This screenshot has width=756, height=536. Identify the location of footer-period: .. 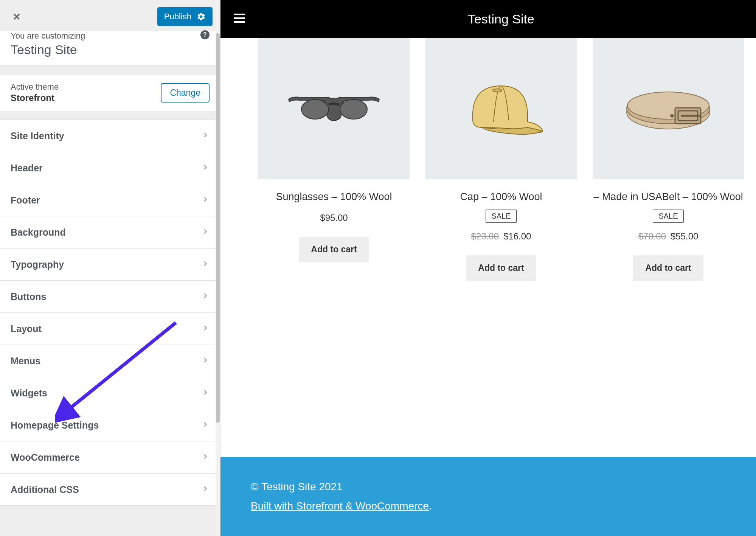
(430, 506).